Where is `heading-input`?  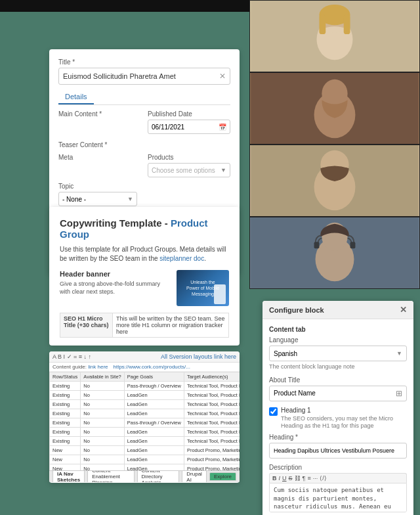 heading-input is located at coordinates (338, 451).